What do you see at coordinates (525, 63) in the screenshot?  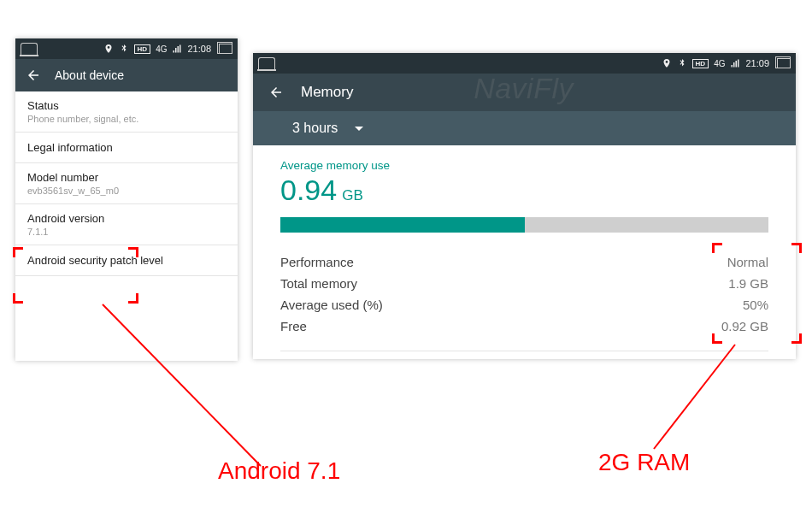 I see `status-bar: HD 4G 21:09` at bounding box center [525, 63].